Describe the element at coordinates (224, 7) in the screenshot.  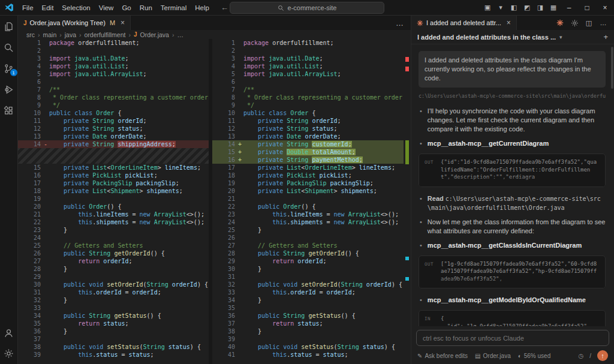
I see `back-icon: ←` at that location.